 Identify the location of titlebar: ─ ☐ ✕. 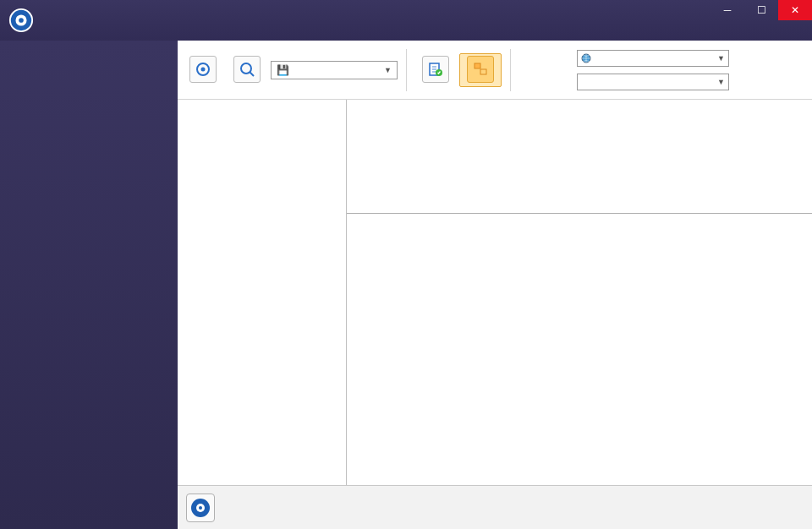
(406, 20).